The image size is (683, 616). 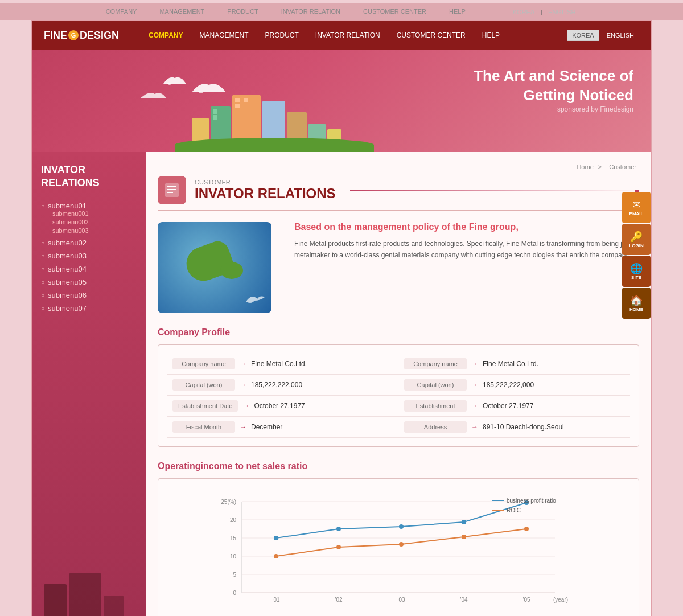 What do you see at coordinates (620, 35) in the screenshot?
I see `english-button: ENGLISH` at bounding box center [620, 35].